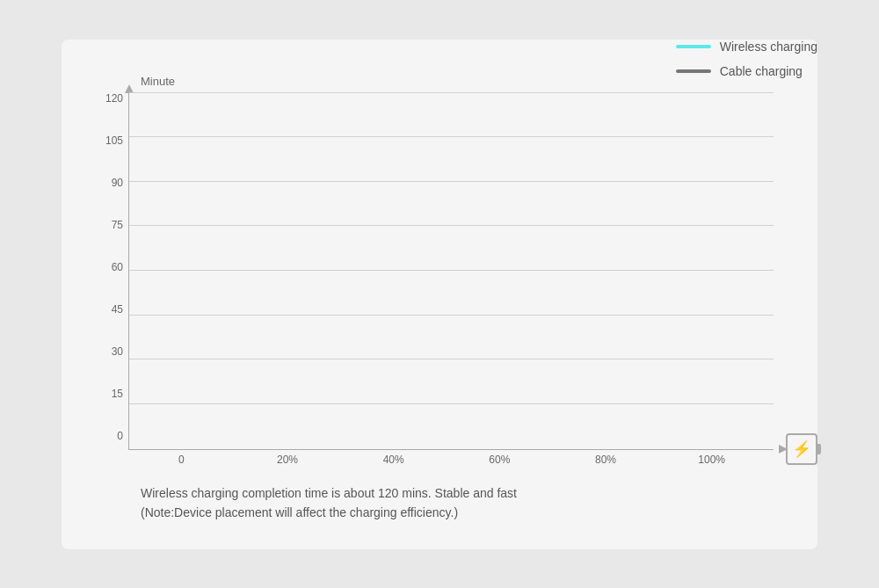  Describe the element at coordinates (114, 279) in the screenshot. I see `y-axis: 0153045607590105120` at that location.